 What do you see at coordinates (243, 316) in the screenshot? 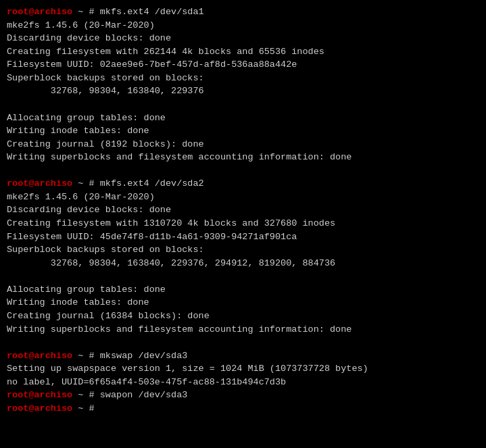
I see `output-line: Creating journal (16384 blocks): done` at bounding box center [243, 316].